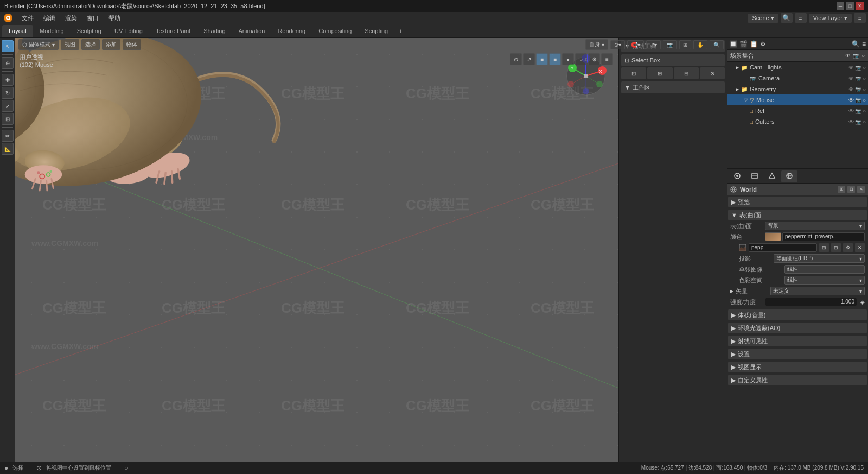 The height and width of the screenshot is (474, 868). I want to click on tool-grid-4: ⊗, so click(712, 73).